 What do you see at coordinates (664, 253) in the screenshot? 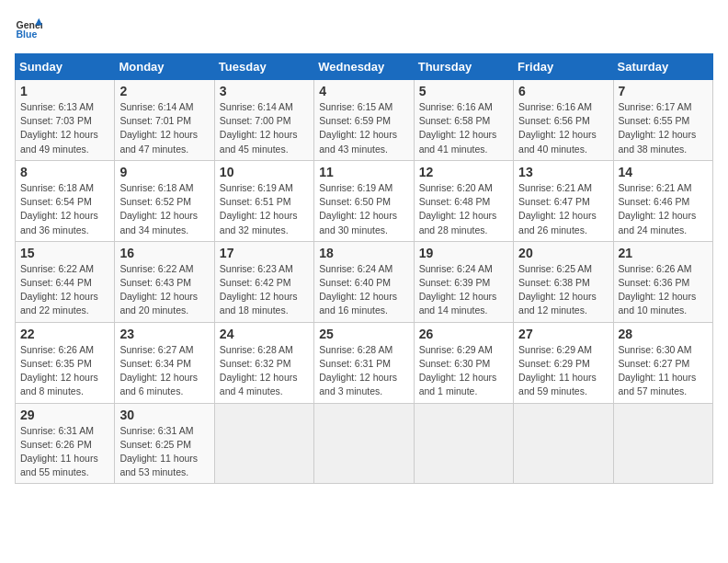
I see `day-number: 21` at bounding box center [664, 253].